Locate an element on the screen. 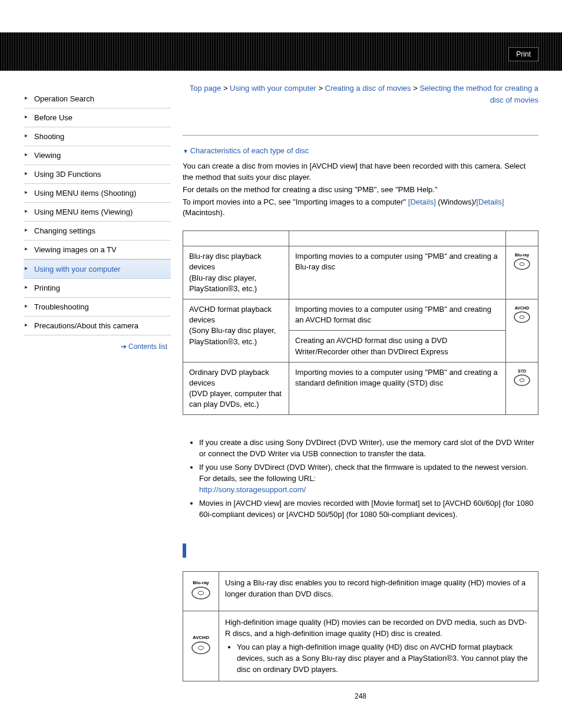  std-disc-icon: STD is located at coordinates (522, 388).